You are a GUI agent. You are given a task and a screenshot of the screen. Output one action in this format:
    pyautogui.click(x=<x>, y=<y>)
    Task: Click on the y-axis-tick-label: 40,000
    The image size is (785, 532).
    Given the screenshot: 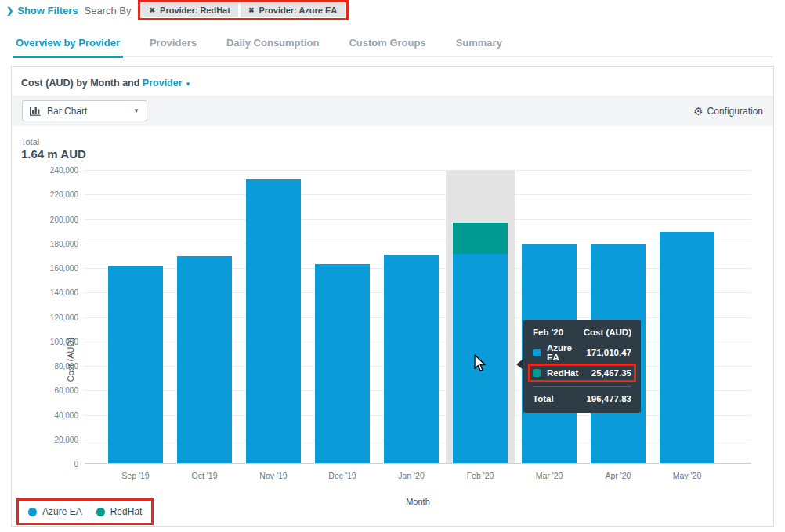 What is the action you would take?
    pyautogui.click(x=49, y=415)
    